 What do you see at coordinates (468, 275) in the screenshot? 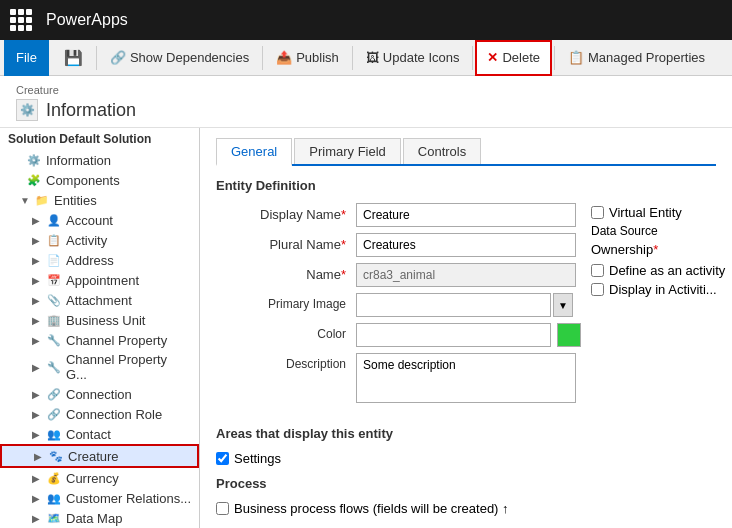
I see `name-control` at bounding box center [468, 275].